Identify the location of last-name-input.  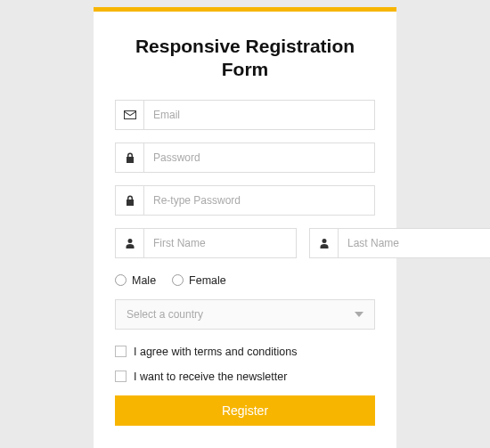
(414, 243).